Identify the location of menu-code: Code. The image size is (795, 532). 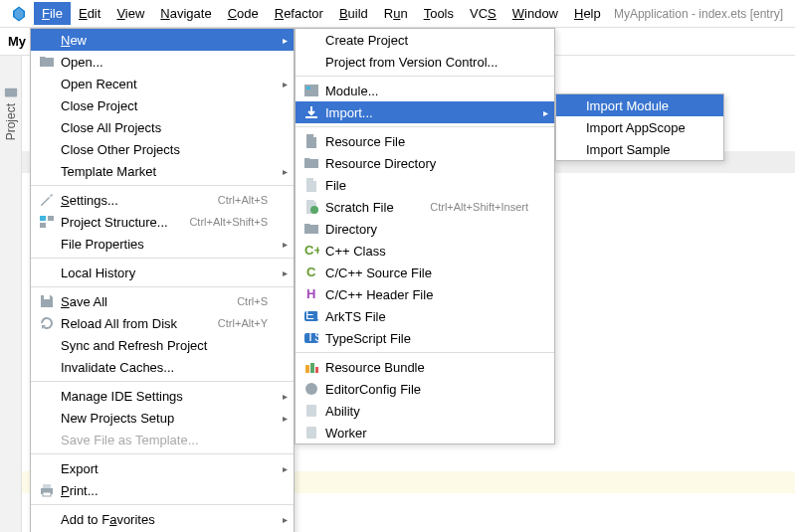
(243, 14).